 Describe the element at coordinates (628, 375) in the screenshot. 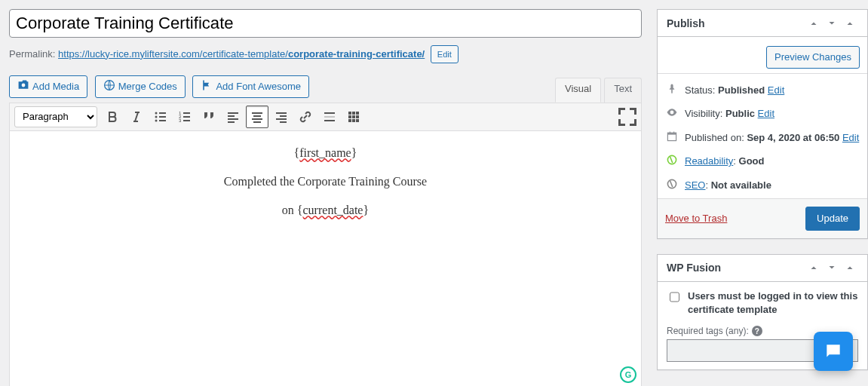

I see `grammarly-icon: G` at that location.